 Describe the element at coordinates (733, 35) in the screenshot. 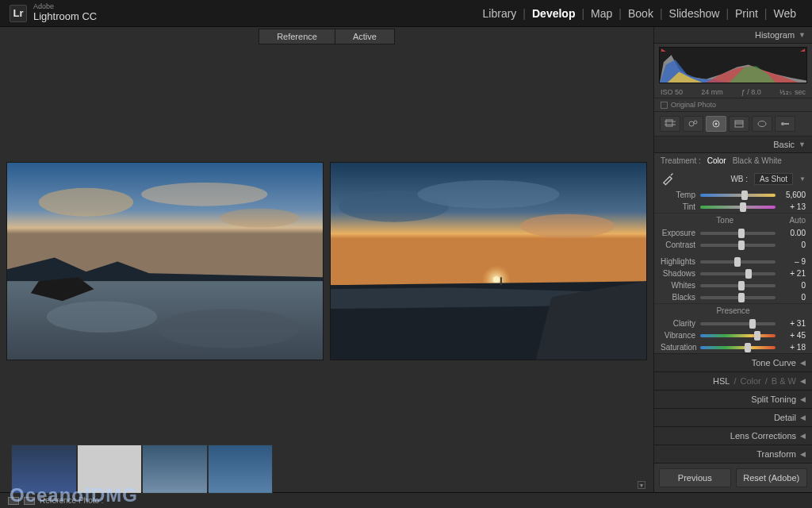

I see `histogram-header: Histogram▼` at that location.